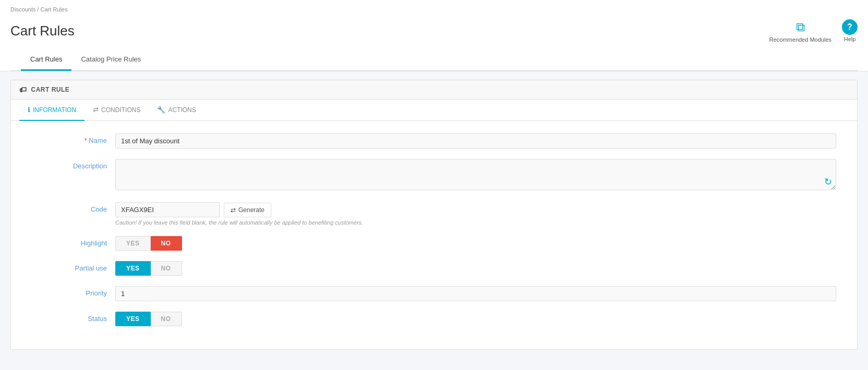 The image size is (868, 370). What do you see at coordinates (476, 223) in the screenshot?
I see `caution-text: Caution! If you leave this field blank, …` at bounding box center [476, 223].